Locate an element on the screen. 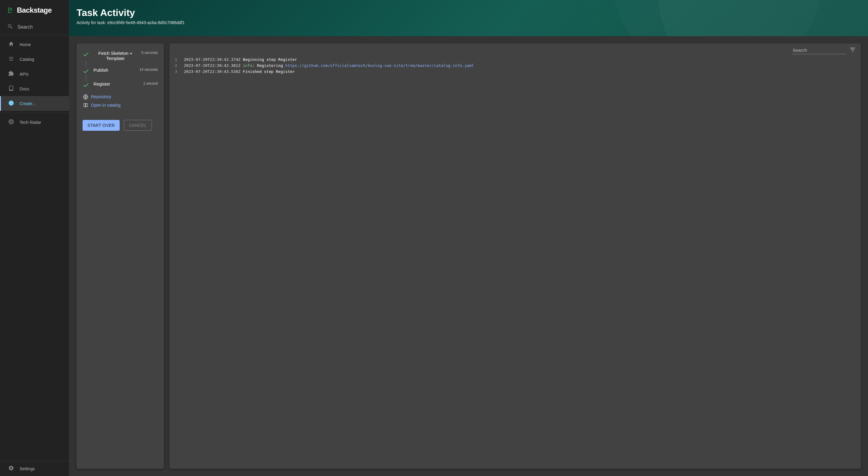 Image resolution: width=868 pixels, height=476 pixels. task-step-duration: 14 seconds is located at coordinates (149, 69).